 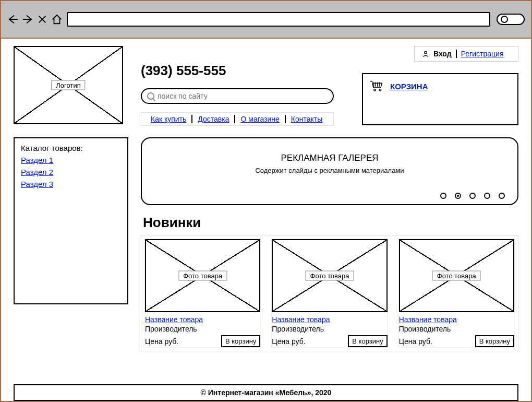 What do you see at coordinates (279, 19) in the screenshot?
I see `url-bar` at bounding box center [279, 19].